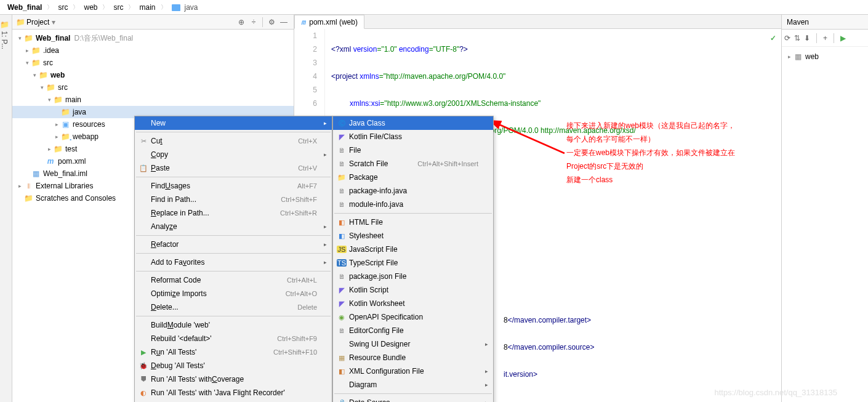 Image resolution: width=868 pixels, height=402 pixels. What do you see at coordinates (153, 100) in the screenshot?
I see `tree-main: ▾📁main` at bounding box center [153, 100].